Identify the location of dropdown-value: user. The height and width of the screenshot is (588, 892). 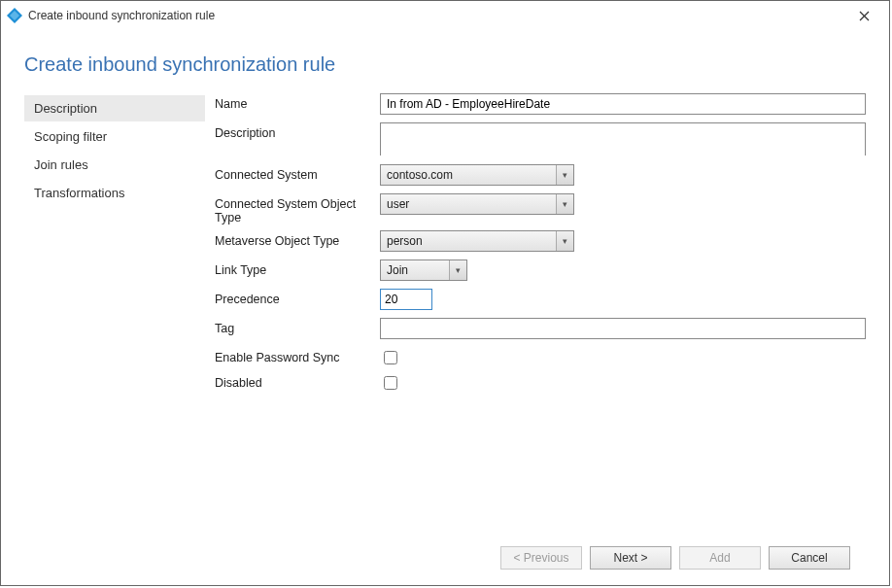
(468, 204).